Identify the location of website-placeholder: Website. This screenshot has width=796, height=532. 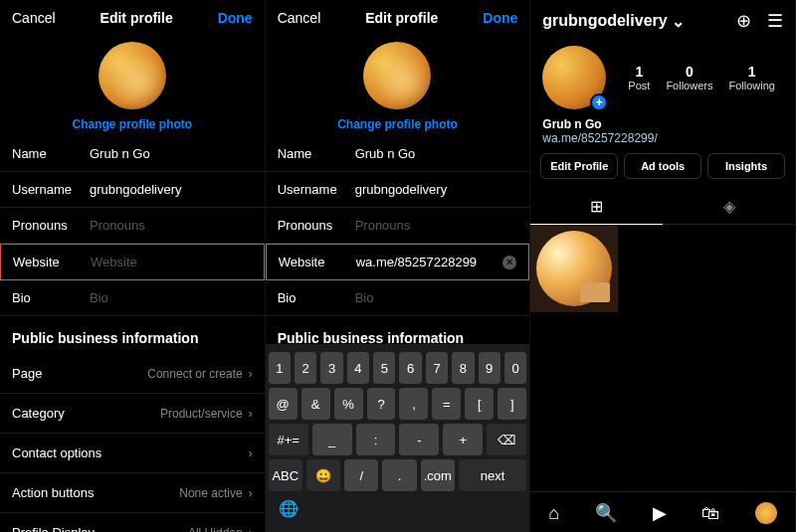
(171, 263).